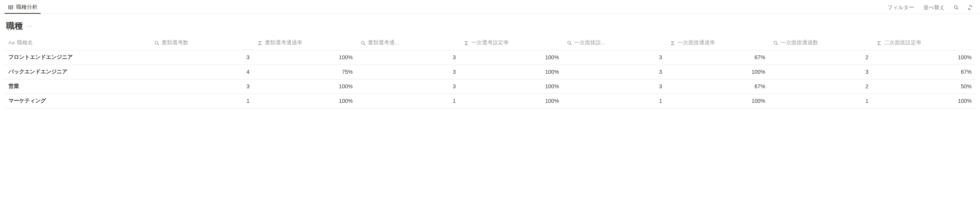  I want to click on column-label: 書類選考数, so click(175, 43).